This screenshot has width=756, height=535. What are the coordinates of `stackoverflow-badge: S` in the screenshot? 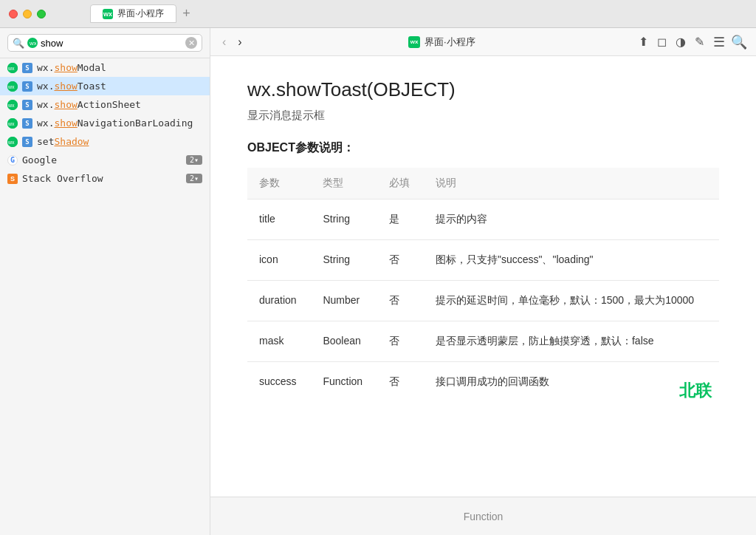 It's located at (13, 179).